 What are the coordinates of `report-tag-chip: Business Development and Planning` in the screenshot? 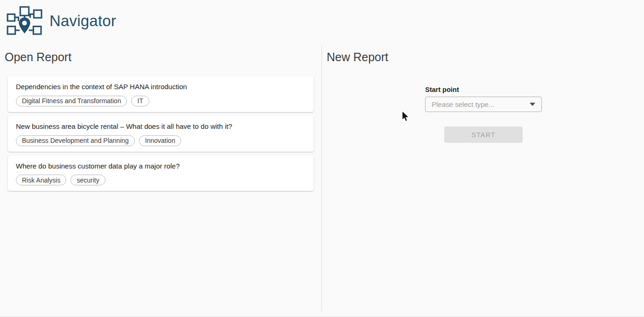 It's located at (76, 141).